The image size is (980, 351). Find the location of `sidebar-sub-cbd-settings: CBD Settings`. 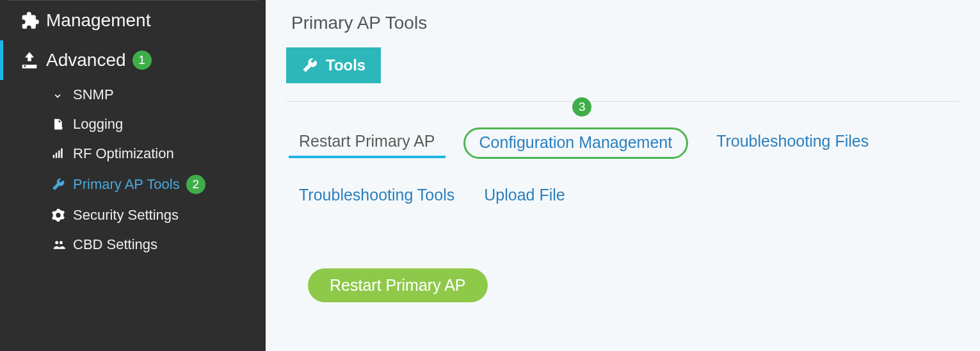

sidebar-sub-cbd-settings: CBD Settings is located at coordinates (159, 245).